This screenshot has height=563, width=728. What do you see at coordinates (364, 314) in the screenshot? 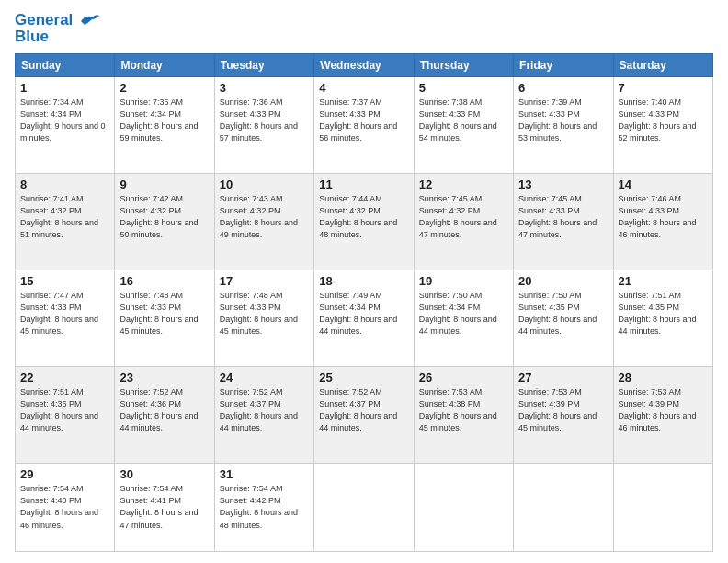
I see `day-info: Sunrise: 7:49 AM Sunset: 4:34 PM Dayligh…` at bounding box center [364, 314].